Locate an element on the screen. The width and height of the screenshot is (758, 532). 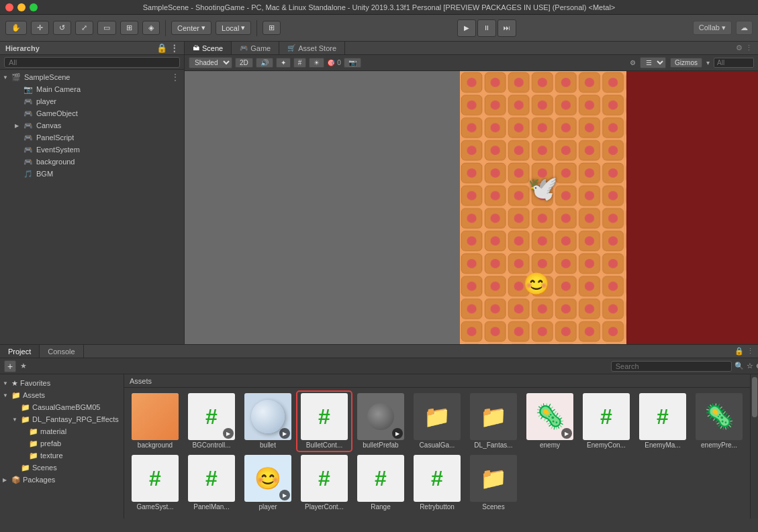
custom-tool-button: ◈ is located at coordinates (151, 28).